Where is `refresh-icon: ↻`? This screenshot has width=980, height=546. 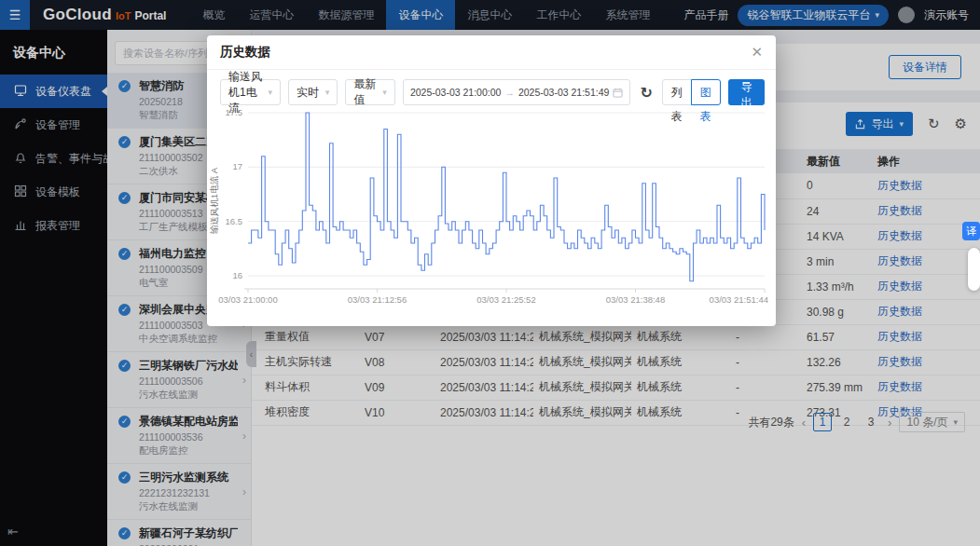 refresh-icon: ↻ is located at coordinates (645, 93).